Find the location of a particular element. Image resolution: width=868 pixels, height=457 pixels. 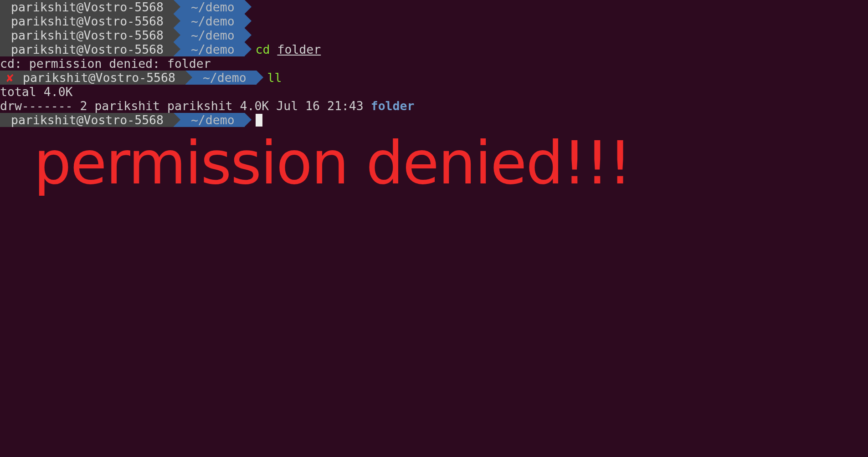

command-area: cd folder is located at coordinates (283, 49).